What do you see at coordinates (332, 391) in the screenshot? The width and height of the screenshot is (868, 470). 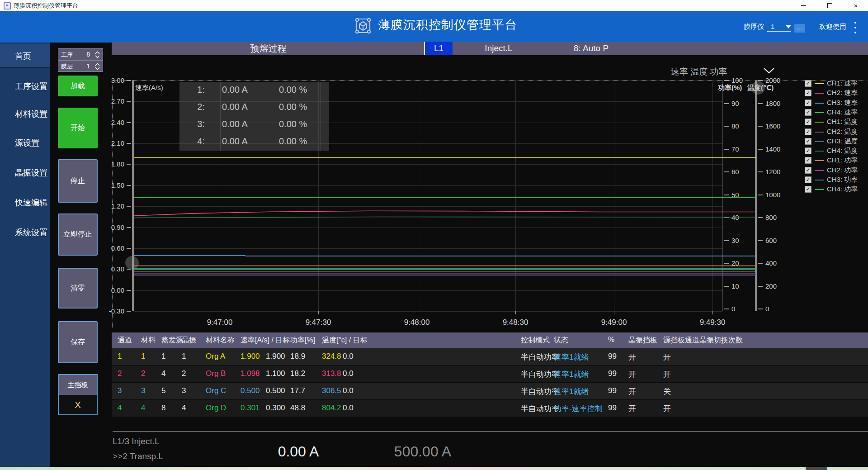 I see `table-cell: 306.5` at bounding box center [332, 391].